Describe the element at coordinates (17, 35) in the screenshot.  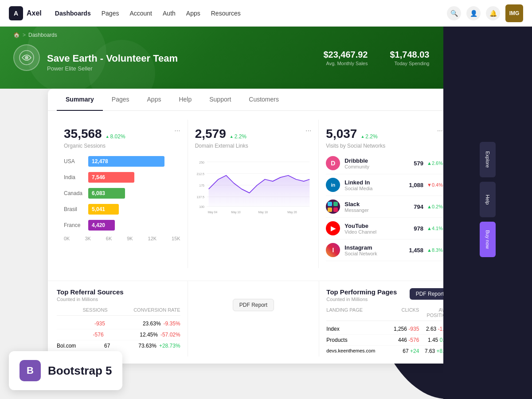
I see `home-icon: 🏠` at that location.